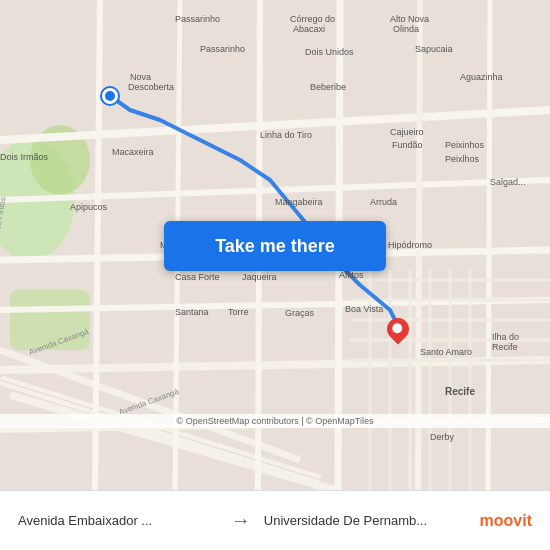  Describe the element at coordinates (275, 520) in the screenshot. I see `bottom-bar: Avenida Embaixador ... → Universidade De…` at that location.